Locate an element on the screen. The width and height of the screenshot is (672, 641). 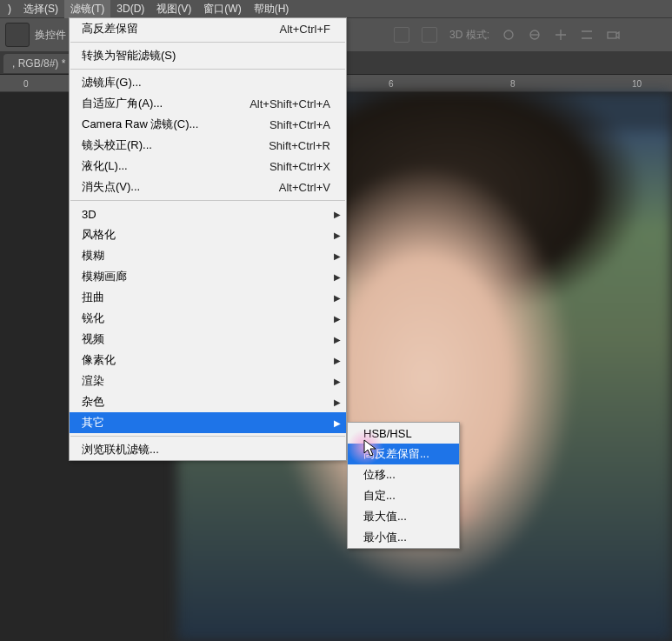
menu-select: 选择(S) is located at coordinates (41, 9).